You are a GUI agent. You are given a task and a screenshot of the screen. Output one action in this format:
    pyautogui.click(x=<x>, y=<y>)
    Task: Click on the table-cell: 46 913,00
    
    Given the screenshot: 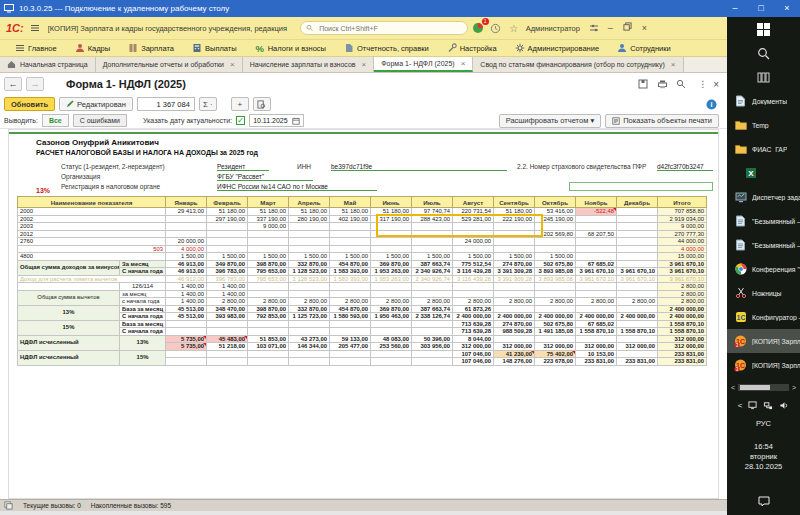 What is the action you would take?
    pyautogui.click(x=186, y=272)
    